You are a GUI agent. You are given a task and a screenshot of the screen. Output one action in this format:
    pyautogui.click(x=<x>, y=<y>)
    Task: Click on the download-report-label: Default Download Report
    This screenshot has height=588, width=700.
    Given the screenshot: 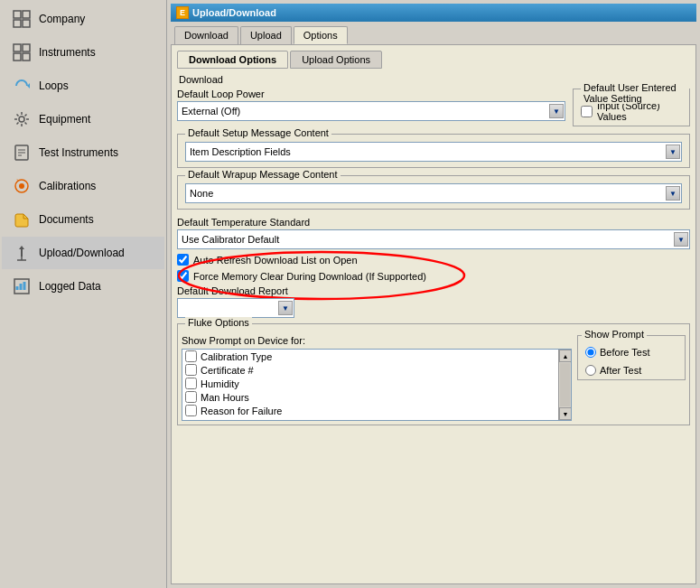 What is the action you would take?
    pyautogui.click(x=434, y=291)
    